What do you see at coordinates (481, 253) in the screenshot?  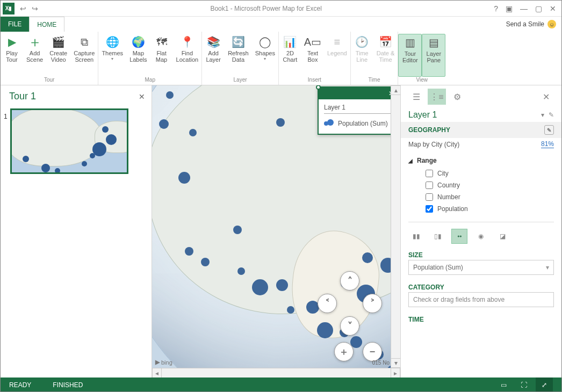 I see `size-heading: SIZE` at bounding box center [481, 253].